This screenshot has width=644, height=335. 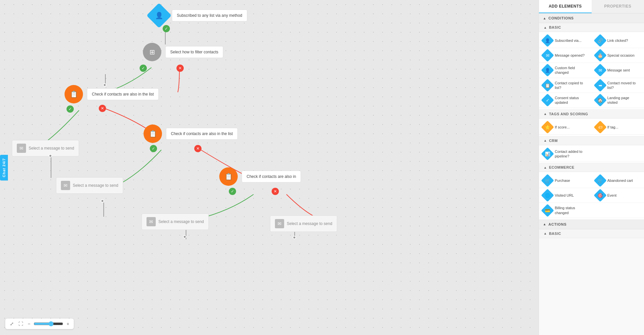 What do you see at coordinates (591, 18) in the screenshot?
I see `conditions-section-header: ▲ CONDITIONS` at bounding box center [591, 18].